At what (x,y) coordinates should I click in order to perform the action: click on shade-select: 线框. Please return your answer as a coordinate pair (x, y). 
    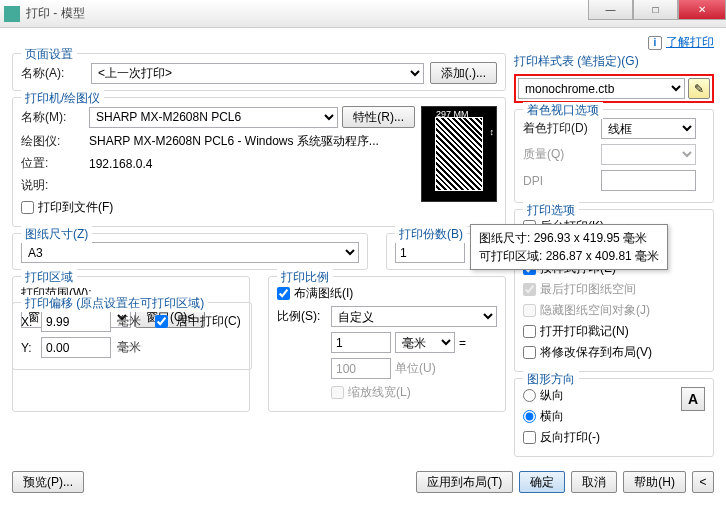
    Looking at the image, I should click on (648, 128).